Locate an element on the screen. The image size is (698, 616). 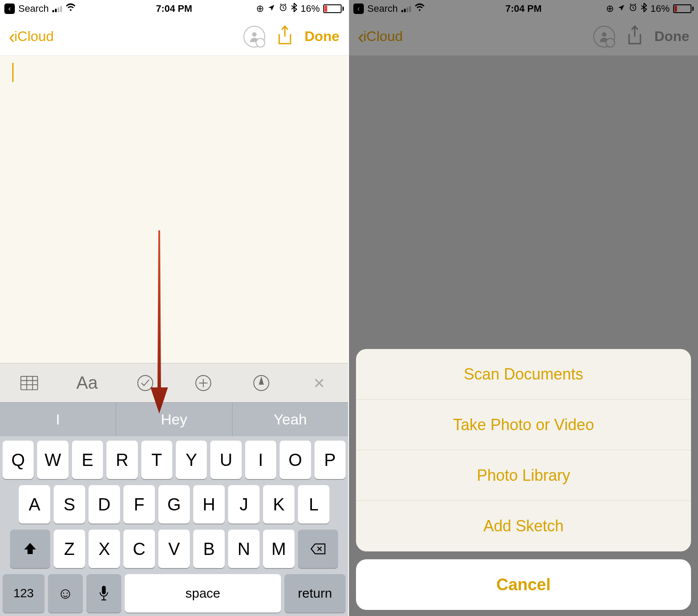
table-icon is located at coordinates (29, 383).